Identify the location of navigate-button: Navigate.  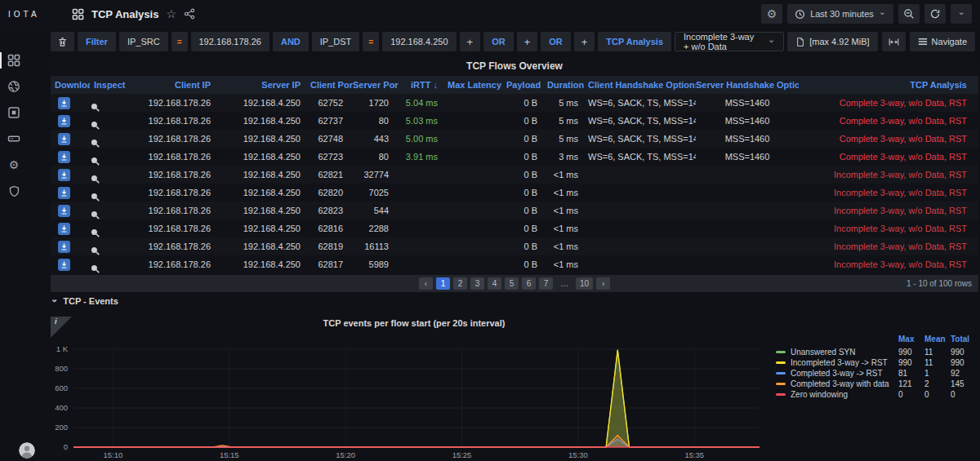
(942, 42).